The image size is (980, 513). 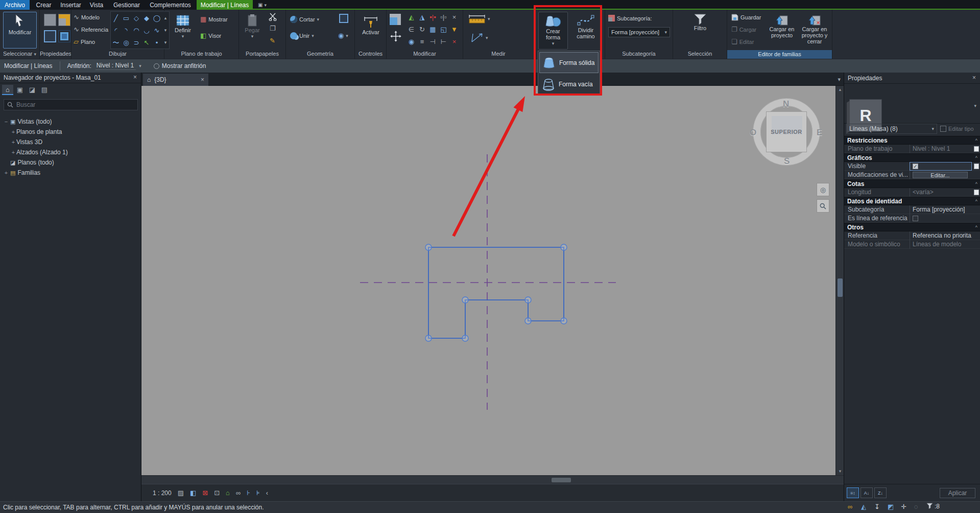 I want to click on offset-icon: ≡, so click(x=422, y=42).